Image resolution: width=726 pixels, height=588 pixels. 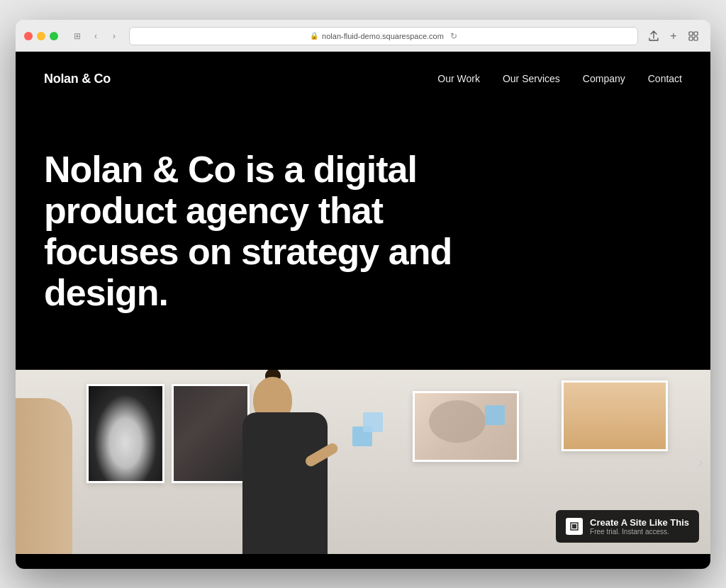 What do you see at coordinates (314, 35) in the screenshot?
I see `lock-icon: 🔒` at bounding box center [314, 35].